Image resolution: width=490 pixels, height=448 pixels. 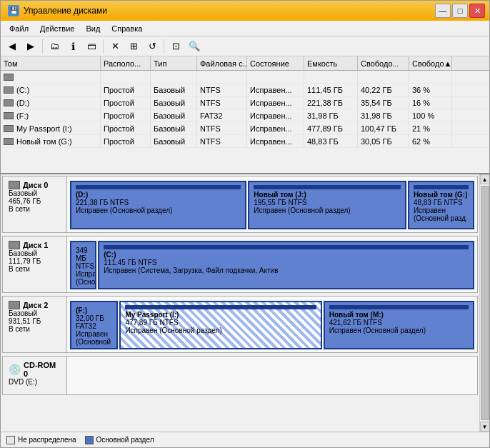 What do you see at coordinates (443, 11) in the screenshot?
I see `minimize-button: —` at bounding box center [443, 11].